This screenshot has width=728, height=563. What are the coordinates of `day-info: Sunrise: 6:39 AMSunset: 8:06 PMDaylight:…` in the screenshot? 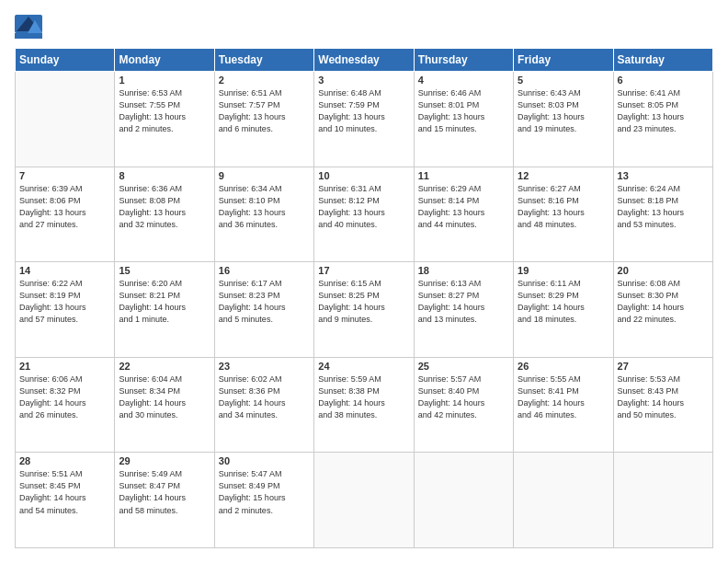 It's located at (64, 207).